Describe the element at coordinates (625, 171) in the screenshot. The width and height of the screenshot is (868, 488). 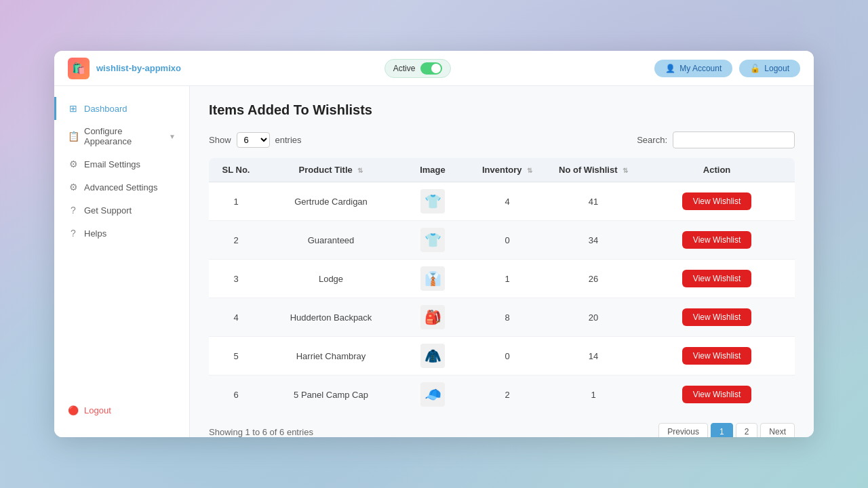
I see `sort-icon-wishlist: ⇅` at that location.